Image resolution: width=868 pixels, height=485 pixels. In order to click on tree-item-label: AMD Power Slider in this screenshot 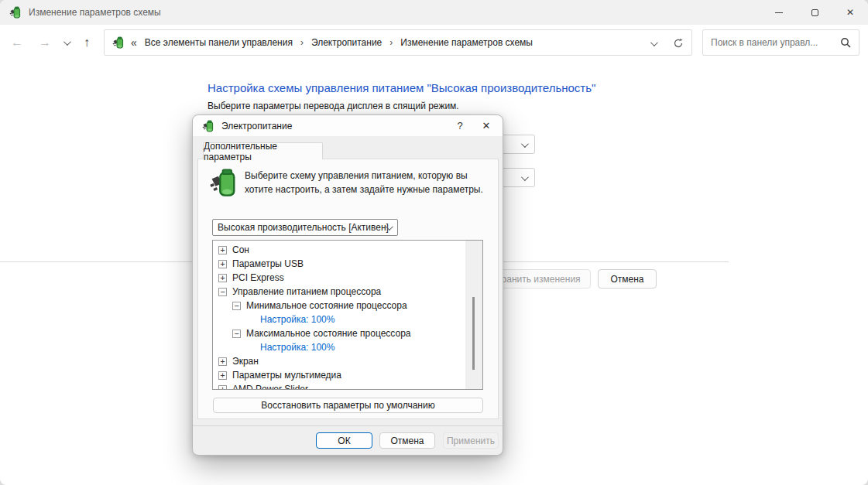, I will do `click(270, 387)`.